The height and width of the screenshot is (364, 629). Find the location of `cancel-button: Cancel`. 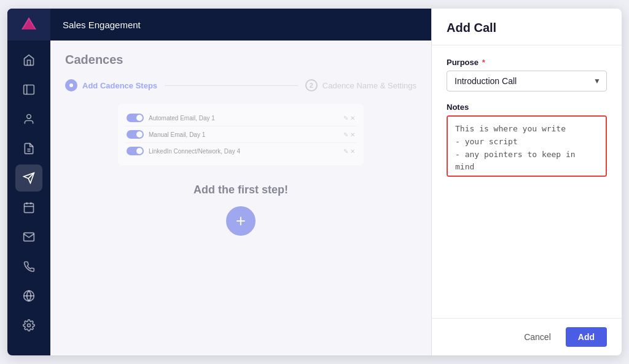

cancel-button: Cancel is located at coordinates (537, 337).